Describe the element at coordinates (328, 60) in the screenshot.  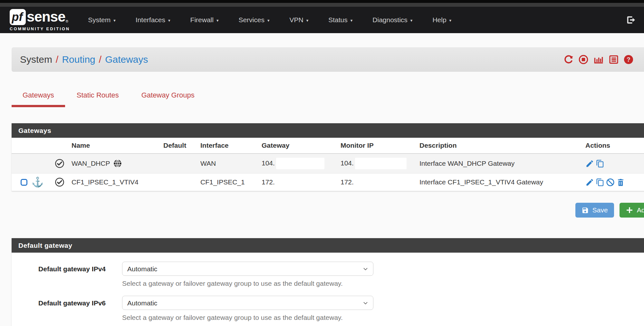
I see `breadcrumb-bar: System/Routing/Gateways ?` at that location.